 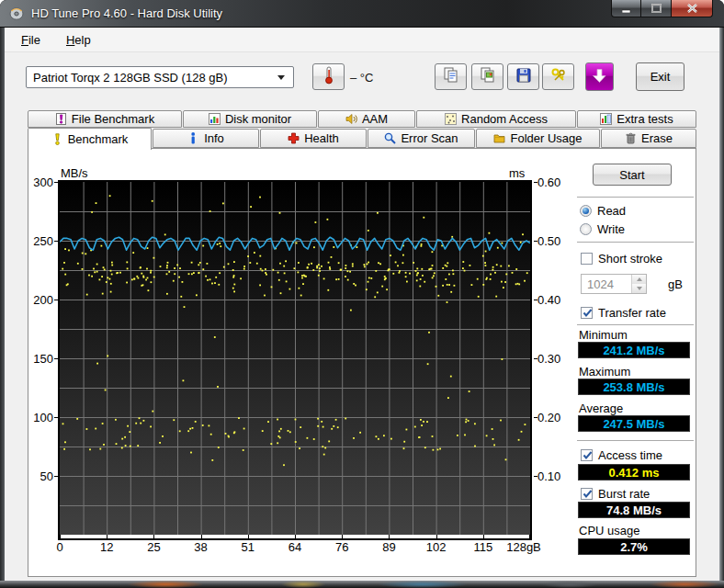 What do you see at coordinates (40, 358) in the screenshot?
I see `y-left-tick-label: 150` at bounding box center [40, 358].